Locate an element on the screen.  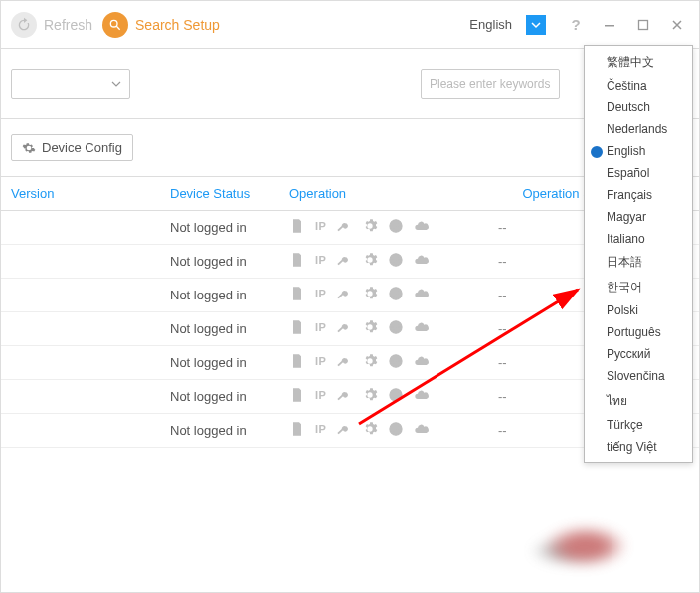
header-version: Version is located at coordinates (90, 193).